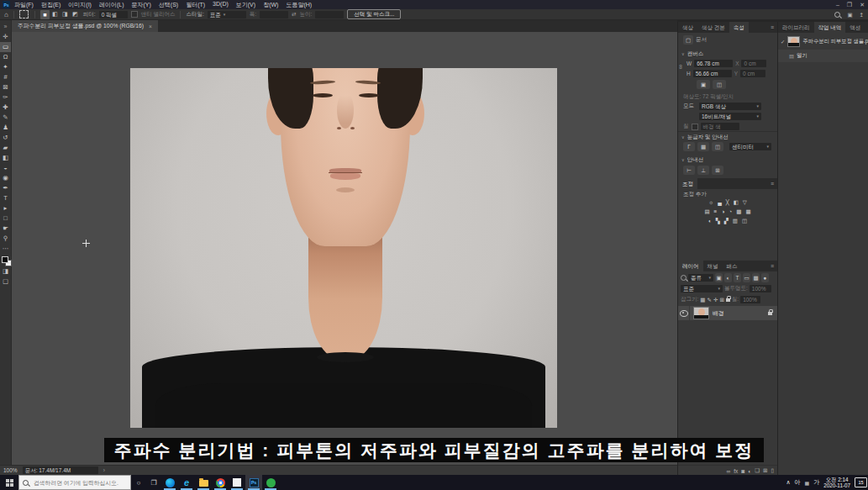  I want to click on hidden-icons-chevron-icon: ∧, so click(788, 482).